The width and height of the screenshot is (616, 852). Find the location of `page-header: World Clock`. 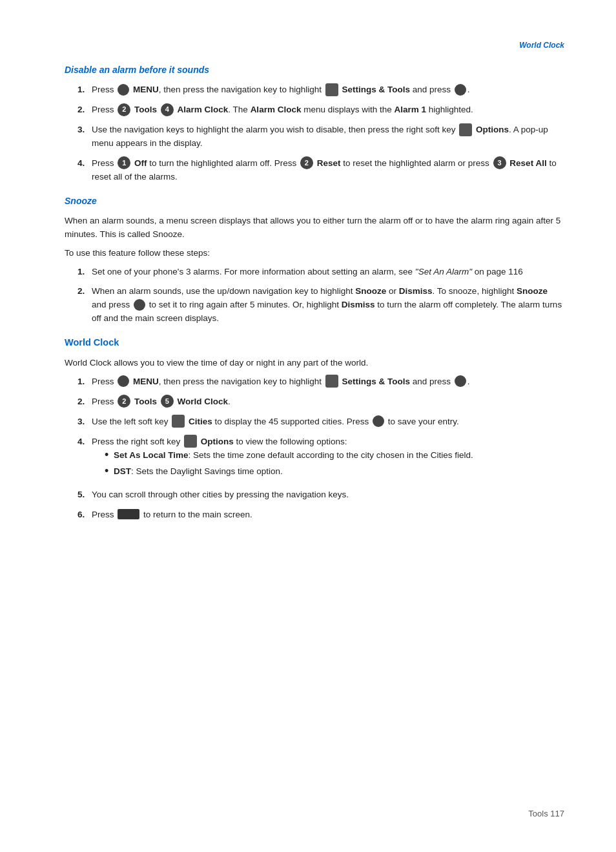

page-header: World Clock is located at coordinates (314, 45).